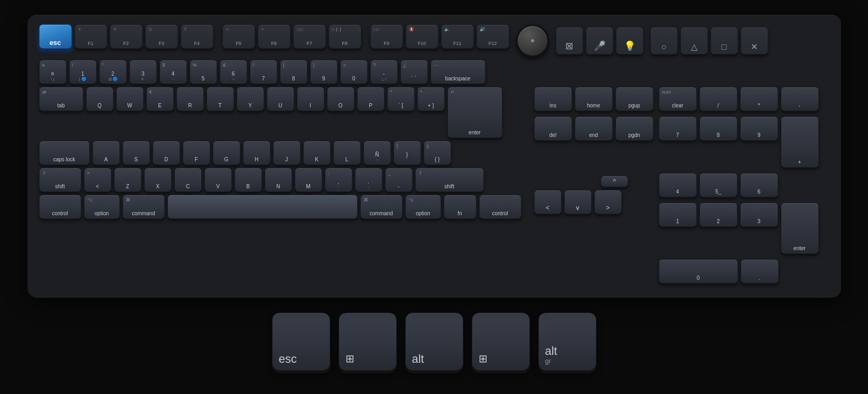 The image size is (868, 394). Describe the element at coordinates (250, 99) in the screenshot. I see `key-y: Y` at that location.